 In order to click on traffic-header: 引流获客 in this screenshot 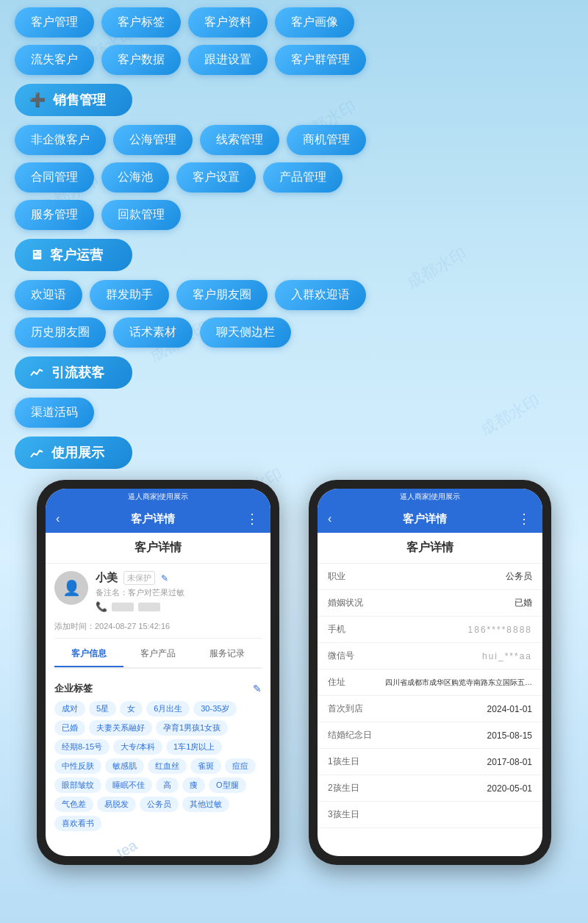, I will do `click(74, 373)`.